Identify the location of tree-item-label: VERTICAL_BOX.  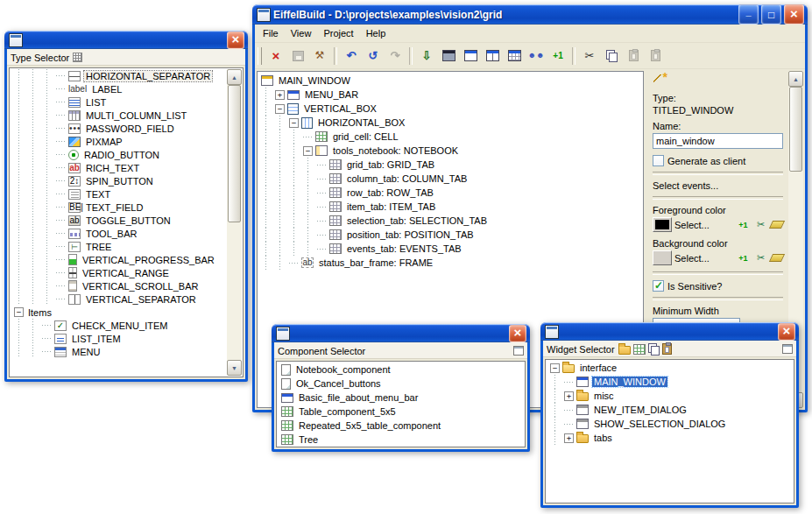
(340, 109).